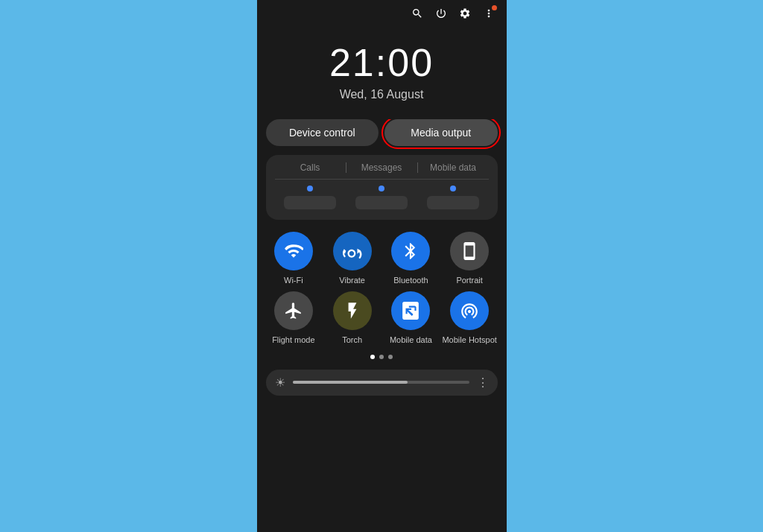 The height and width of the screenshot is (532, 763). Describe the element at coordinates (382, 72) in the screenshot. I see `clock-area: 21:00 Wed, 16 August` at that location.